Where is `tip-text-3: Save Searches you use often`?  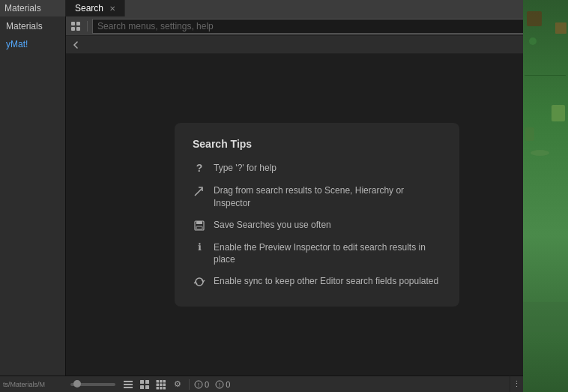
tip-text-3: Save Searches you use often is located at coordinates (327, 225).